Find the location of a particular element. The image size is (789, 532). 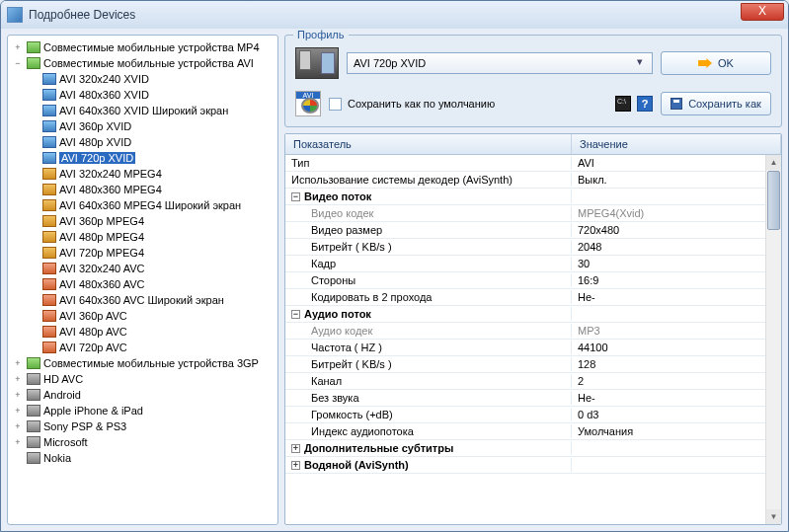

property-key: Аудио кодек is located at coordinates (429, 331).